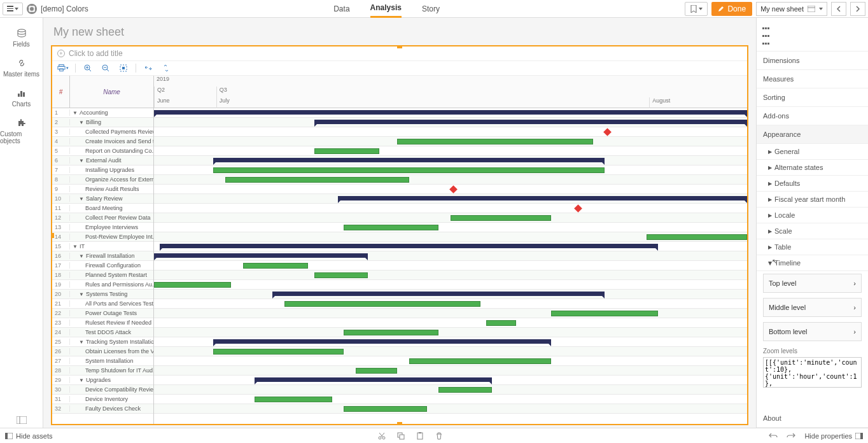 The image size is (868, 443). I want to click on table-row: 6▼External Audit, so click(103, 160).